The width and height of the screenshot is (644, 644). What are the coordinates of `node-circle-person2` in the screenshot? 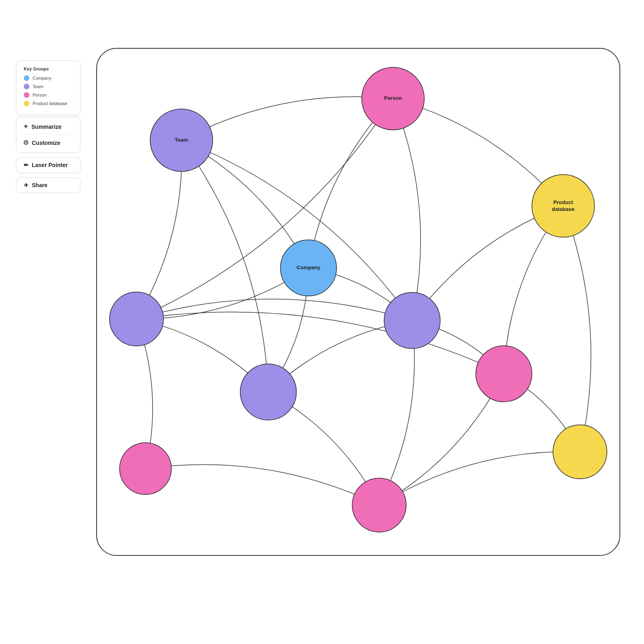 It's located at (146, 469).